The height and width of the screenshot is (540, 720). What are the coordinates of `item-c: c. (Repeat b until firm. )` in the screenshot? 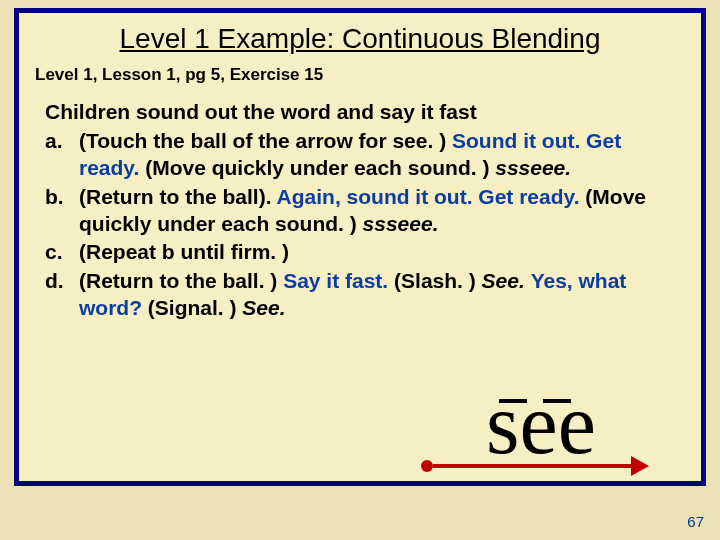 It's located at (360, 252).